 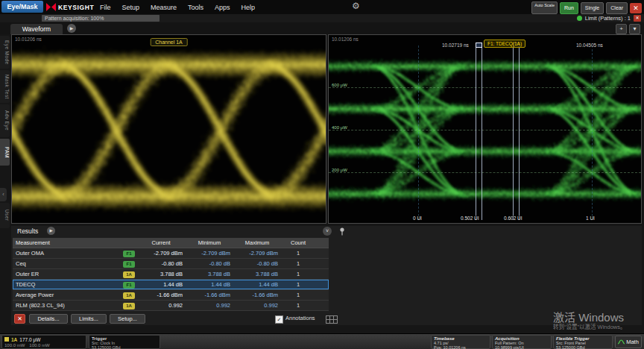 I want to click on table-row-selected: TDECQ F1 1.44 dB 1.44 dB 1.44 dB 1, so click(x=171, y=285).